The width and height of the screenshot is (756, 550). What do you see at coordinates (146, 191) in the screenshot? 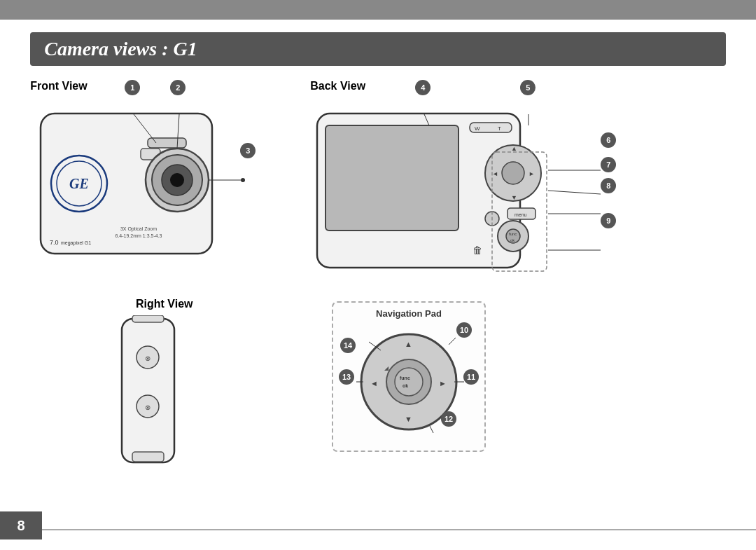
I see `front-camera-svg: GE 3X Optical Zoom 6.4-19.2mm 1:3.5-4.3 …` at bounding box center [146, 191].